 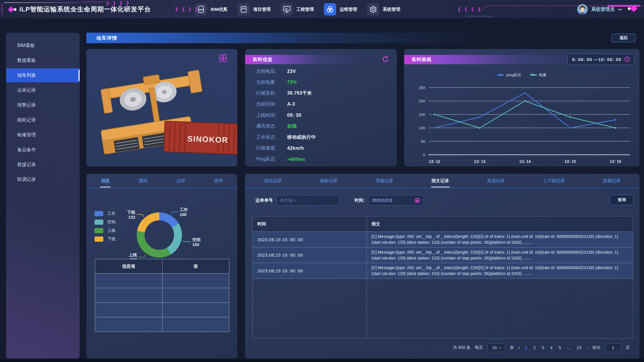 What do you see at coordinates (596, 348) in the screenshot?
I see `goto-label: 前往` at bounding box center [596, 348].